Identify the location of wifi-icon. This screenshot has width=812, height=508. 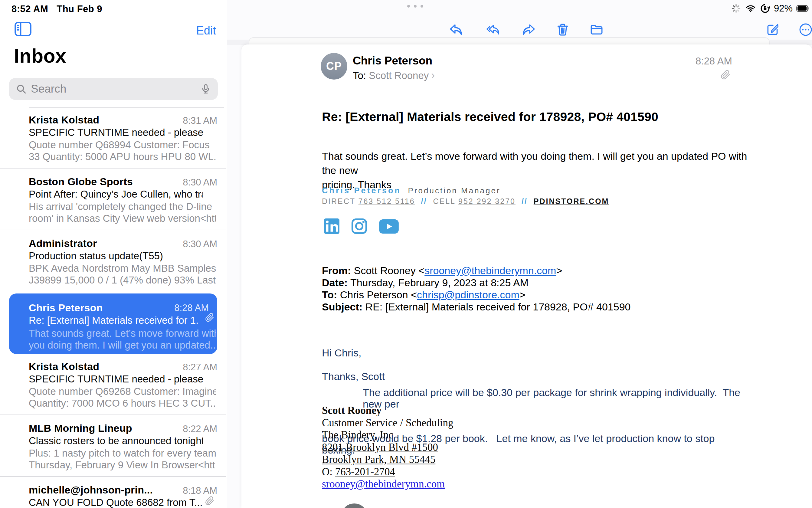
(751, 9).